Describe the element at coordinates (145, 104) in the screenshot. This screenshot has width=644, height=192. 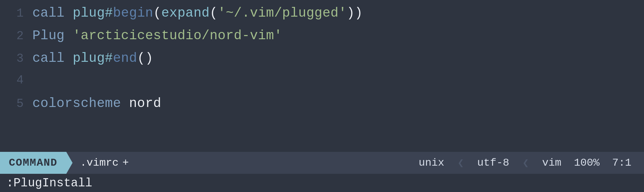
I see `token: nord` at that location.